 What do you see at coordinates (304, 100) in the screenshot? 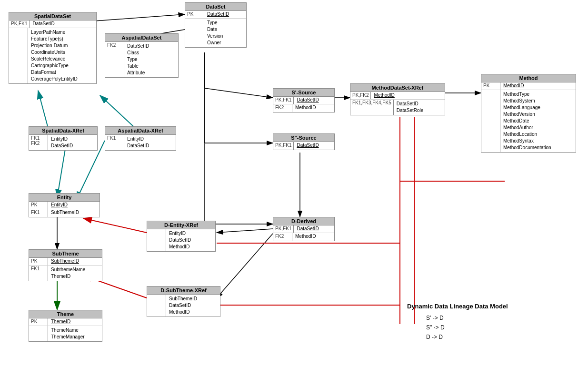
I see `entity-s-prime-source: S'-Source PK,FK1 DataSetID FK2 MethodID` at bounding box center [304, 100].